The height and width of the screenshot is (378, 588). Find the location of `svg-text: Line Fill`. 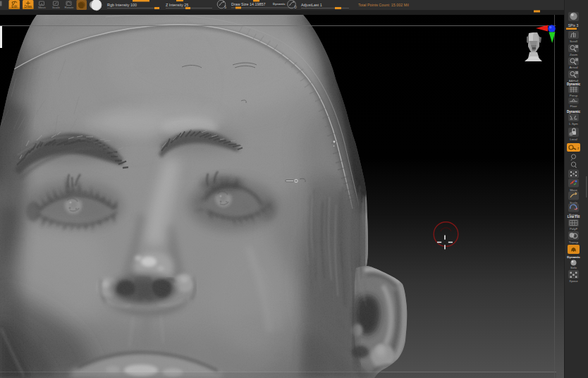

svg-text: Line Fill is located at coordinates (574, 217).